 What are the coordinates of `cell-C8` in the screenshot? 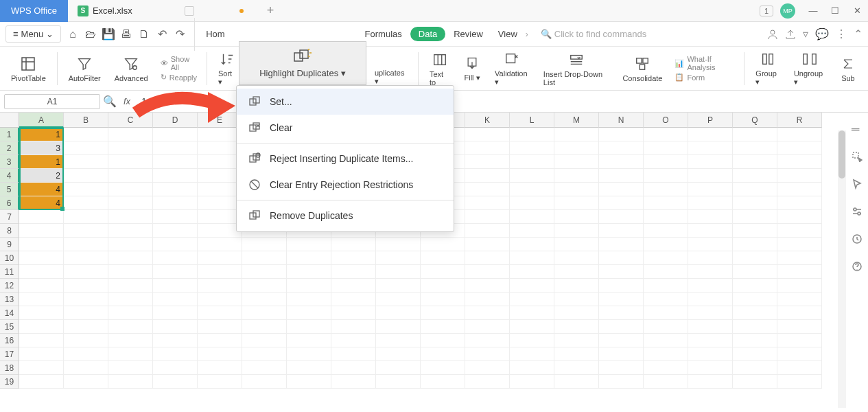 It's located at (130, 231).